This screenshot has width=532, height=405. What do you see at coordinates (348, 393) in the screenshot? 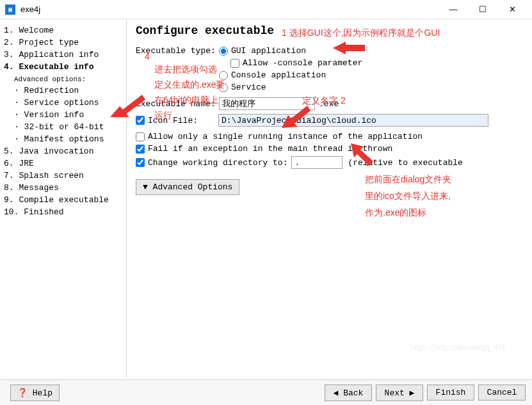
I see `back-button: ◀ Back` at bounding box center [348, 393].